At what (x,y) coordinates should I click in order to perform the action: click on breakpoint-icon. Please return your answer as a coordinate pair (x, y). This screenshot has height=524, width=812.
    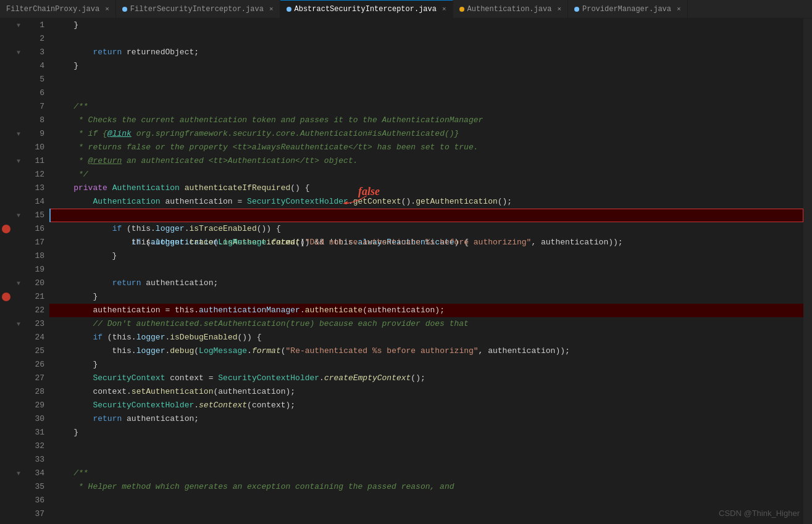
    Looking at the image, I should click on (6, 229).